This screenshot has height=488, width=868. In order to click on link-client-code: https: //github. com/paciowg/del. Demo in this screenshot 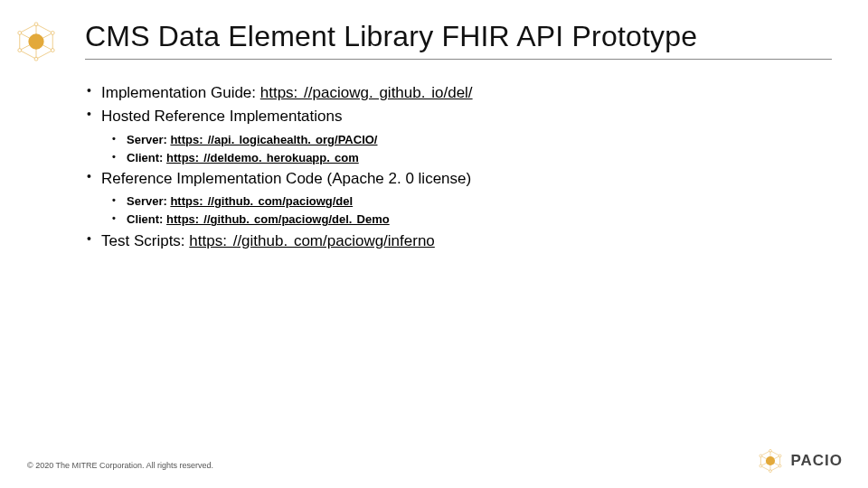, I will do `click(278, 219)`.